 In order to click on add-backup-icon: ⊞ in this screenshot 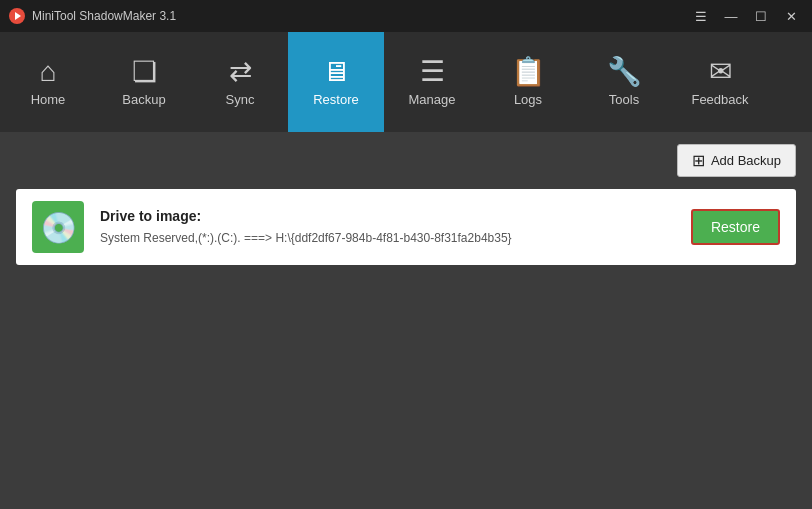, I will do `click(698, 160)`.